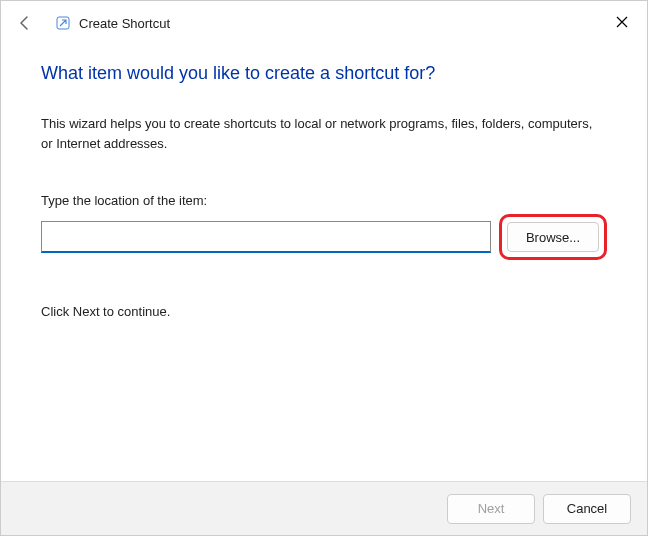  What do you see at coordinates (324, 134) in the screenshot?
I see `description-text: This wizard helps you to create shortcut…` at bounding box center [324, 134].